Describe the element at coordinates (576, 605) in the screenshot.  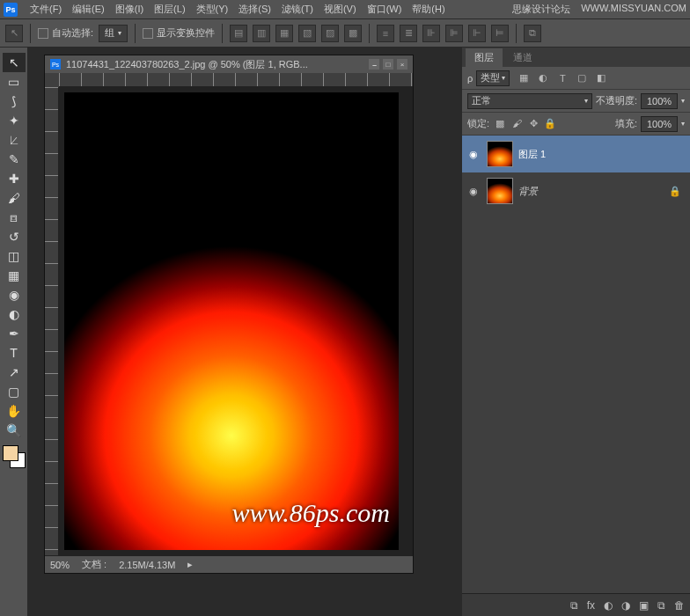
I see `layers-footer: ⧉ fx ◐ ◑ ▣ ⧉ 🗑` at that location.